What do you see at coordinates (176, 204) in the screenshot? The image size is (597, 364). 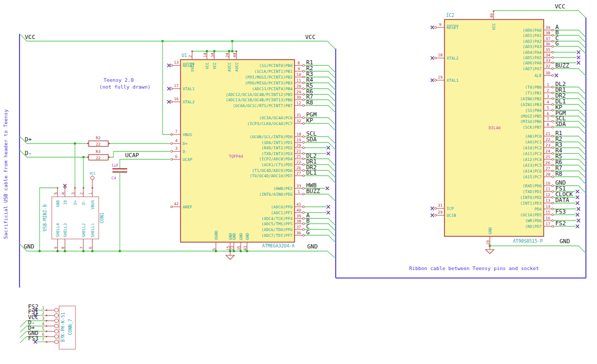 I see `pin-number: 42` at bounding box center [176, 204].